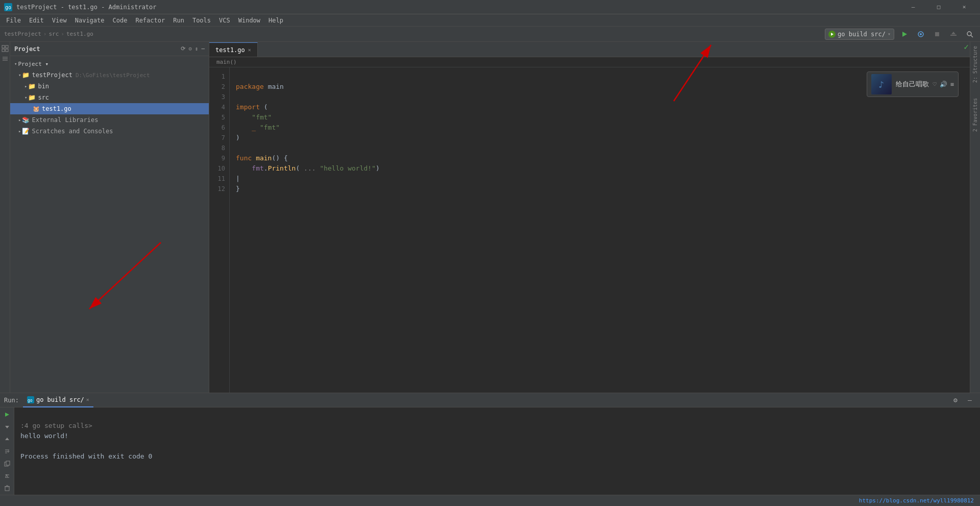 Image resolution: width=980 pixels, height=506 pixels. I want to click on search-button, so click(970, 34).